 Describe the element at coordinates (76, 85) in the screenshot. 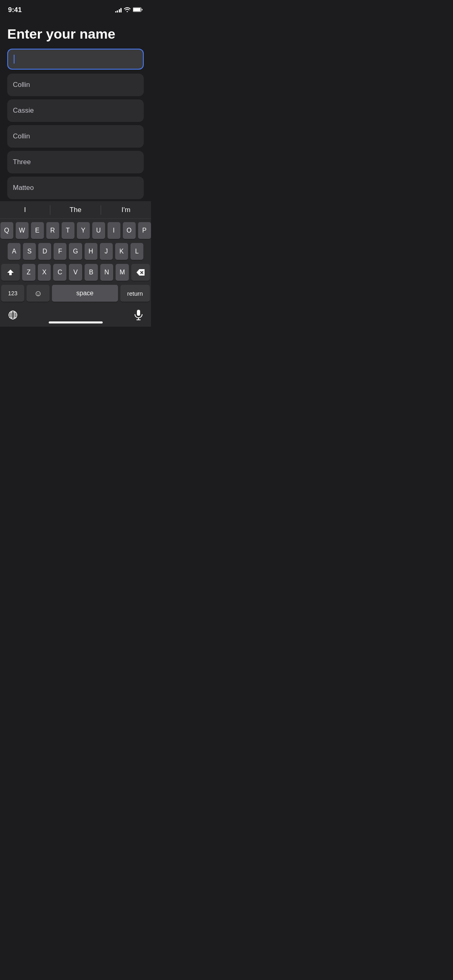

I see `suggestion-item-collin-1: Collin` at that location.